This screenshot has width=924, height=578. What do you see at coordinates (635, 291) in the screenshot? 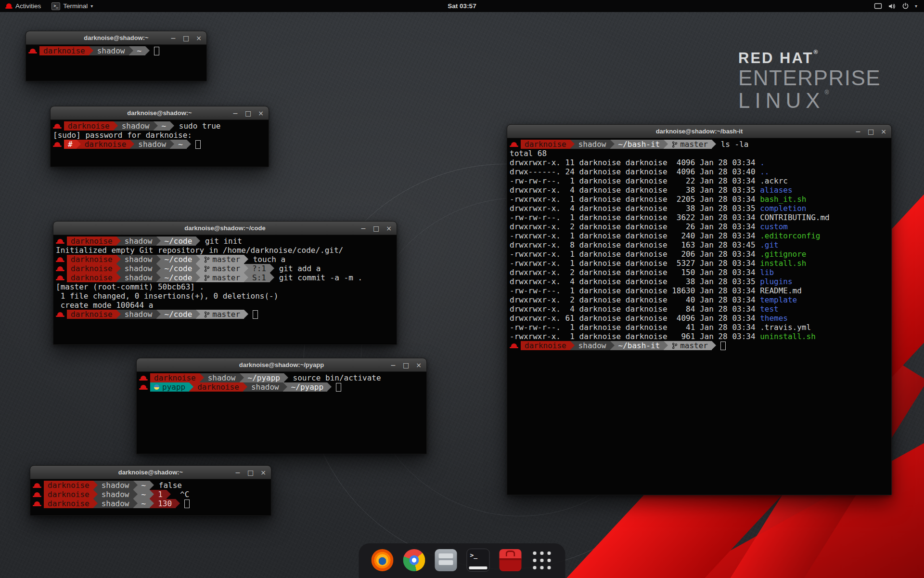
I see `terminal-text: -rw-rw-r--. 1 darknoise darknoise 18630 …` at bounding box center [635, 291].